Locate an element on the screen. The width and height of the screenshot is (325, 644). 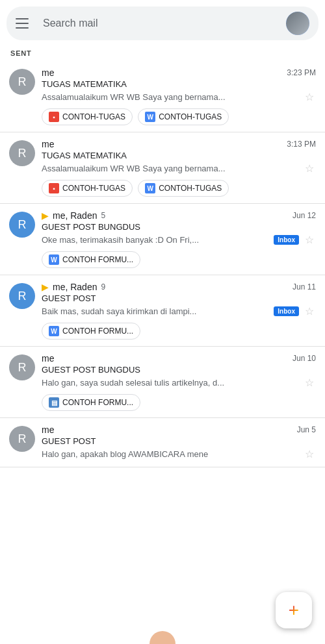
search-input: Search mail is located at coordinates (164, 23).